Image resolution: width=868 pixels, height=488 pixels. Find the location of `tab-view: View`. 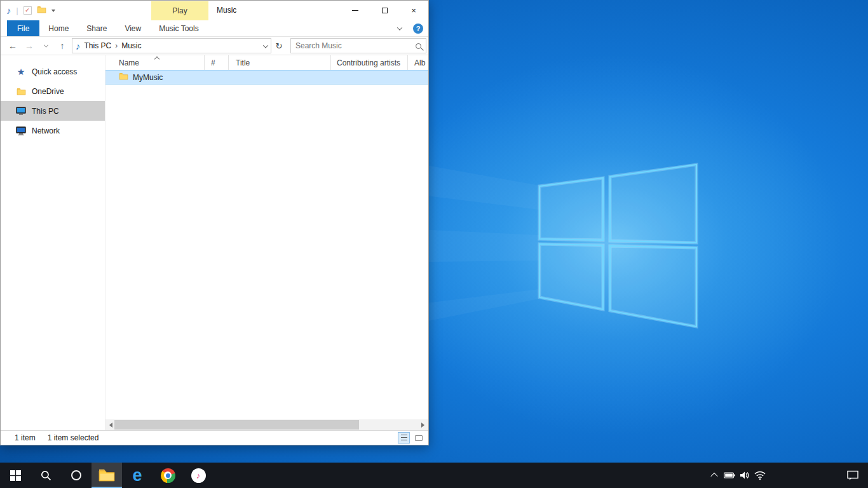

tab-view: View is located at coordinates (133, 28).